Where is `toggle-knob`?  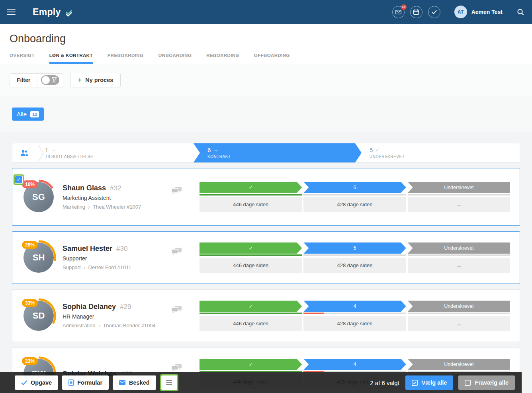 toggle-knob is located at coordinates (46, 80).